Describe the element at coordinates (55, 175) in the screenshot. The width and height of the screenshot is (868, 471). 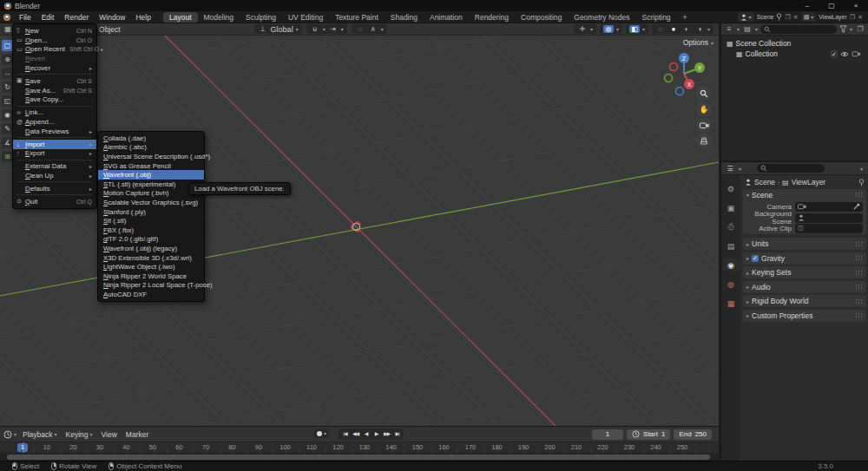
I see `file-menu-item: Clean Up ▸` at that location.